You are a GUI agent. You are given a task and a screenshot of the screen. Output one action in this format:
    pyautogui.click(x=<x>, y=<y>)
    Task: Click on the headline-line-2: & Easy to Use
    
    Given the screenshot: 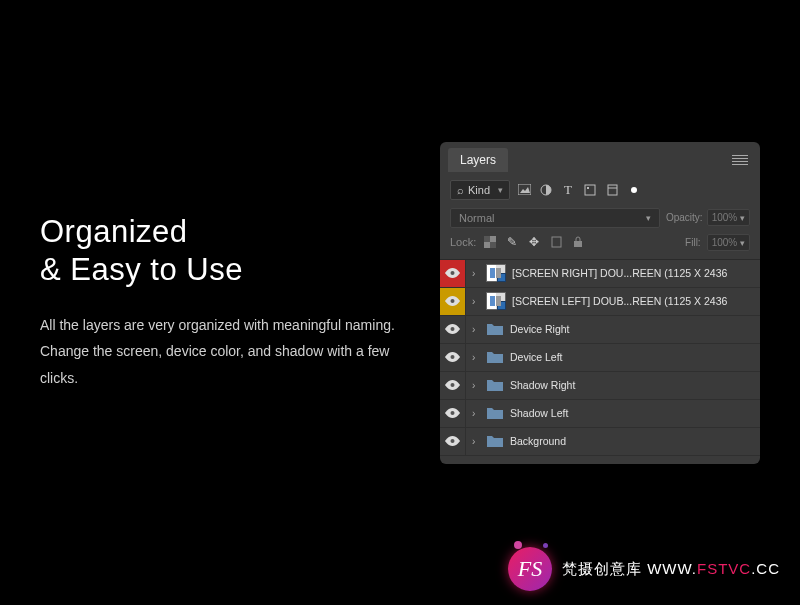 What is the action you would take?
    pyautogui.click(x=142, y=270)
    